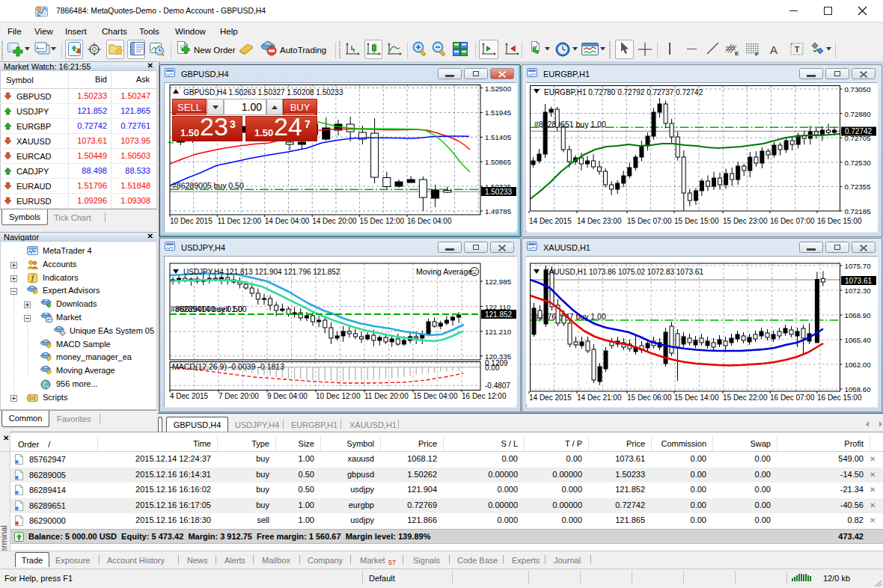  Describe the element at coordinates (650, 398) in the screenshot. I see `svg-text: 15 Dec 06:00` at that location.